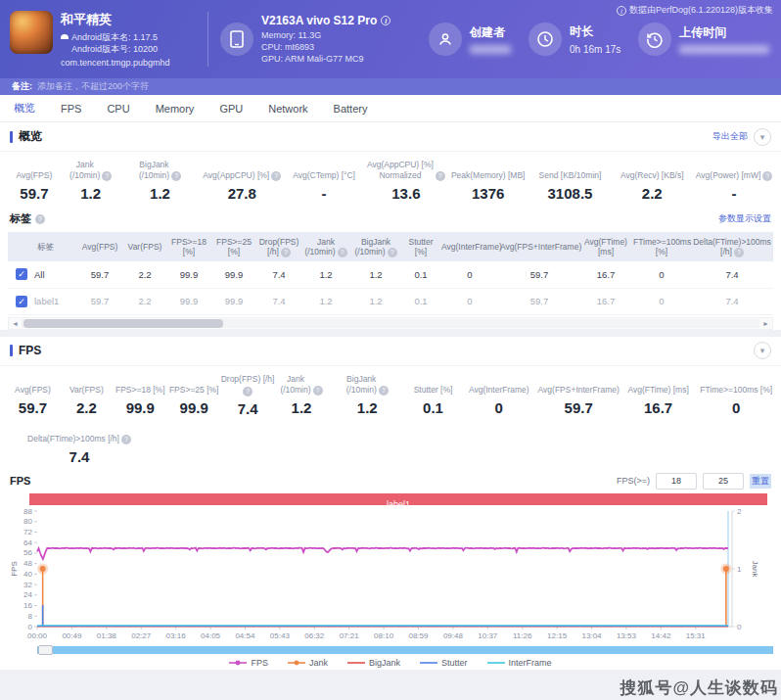  Describe the element at coordinates (372, 247) in the screenshot. I see `column-header-text: BigJank (/10min)` at that location.